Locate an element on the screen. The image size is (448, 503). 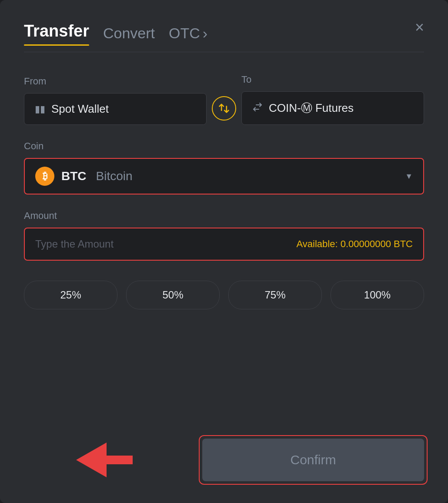
percent-buttons: 25% 50% 75% 100% is located at coordinates (224, 295).